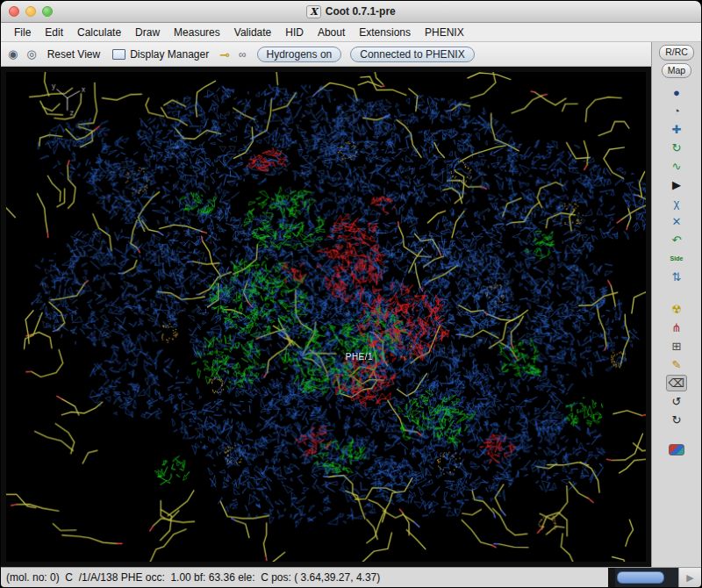 This screenshot has height=588, width=702. Describe the element at coordinates (677, 204) in the screenshot. I see `edit-chi-angles-icon: χ` at that location.